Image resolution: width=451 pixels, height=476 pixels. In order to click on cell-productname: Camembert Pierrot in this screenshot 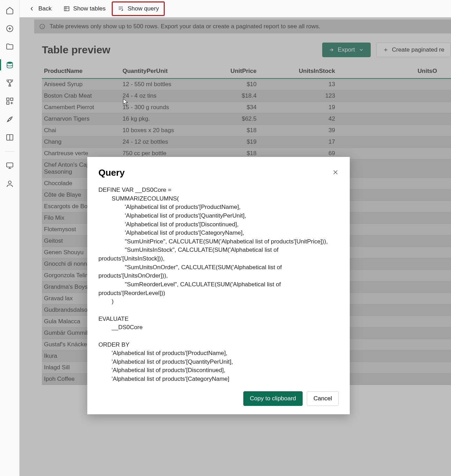, I will do `click(81, 107)`.